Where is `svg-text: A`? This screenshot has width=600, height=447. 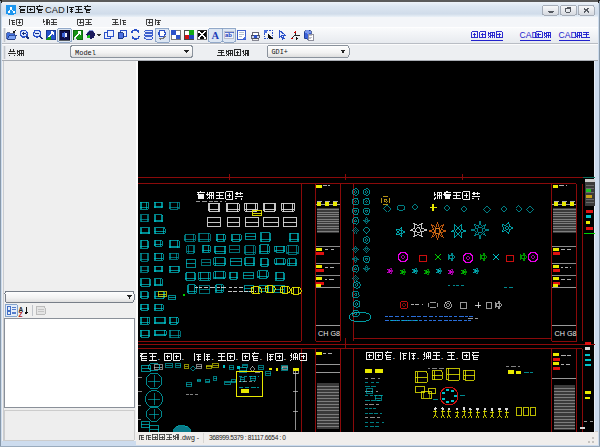 svg-text: A is located at coordinates (216, 36).